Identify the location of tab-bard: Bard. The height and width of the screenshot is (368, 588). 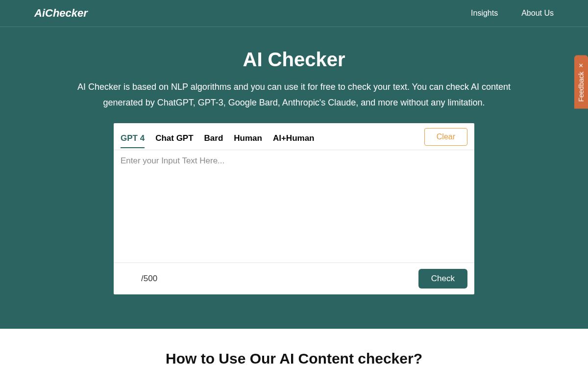
(214, 139).